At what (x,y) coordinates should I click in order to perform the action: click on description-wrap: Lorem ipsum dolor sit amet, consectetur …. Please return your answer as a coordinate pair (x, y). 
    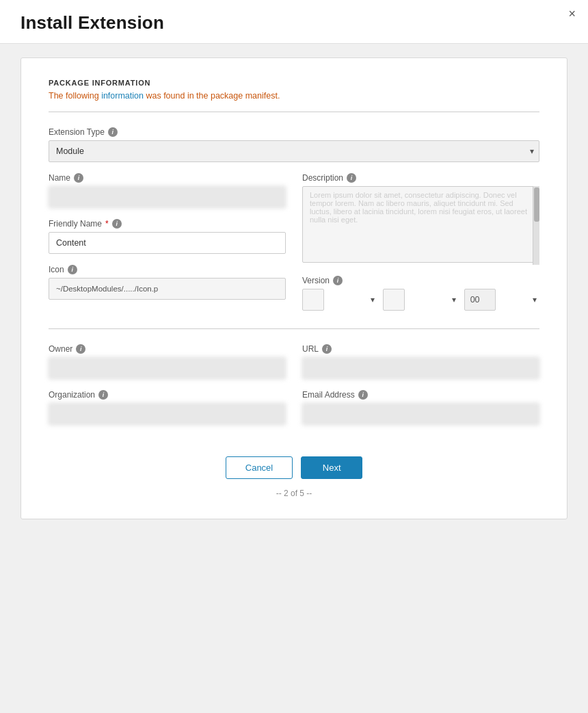
    Looking at the image, I should click on (421, 226).